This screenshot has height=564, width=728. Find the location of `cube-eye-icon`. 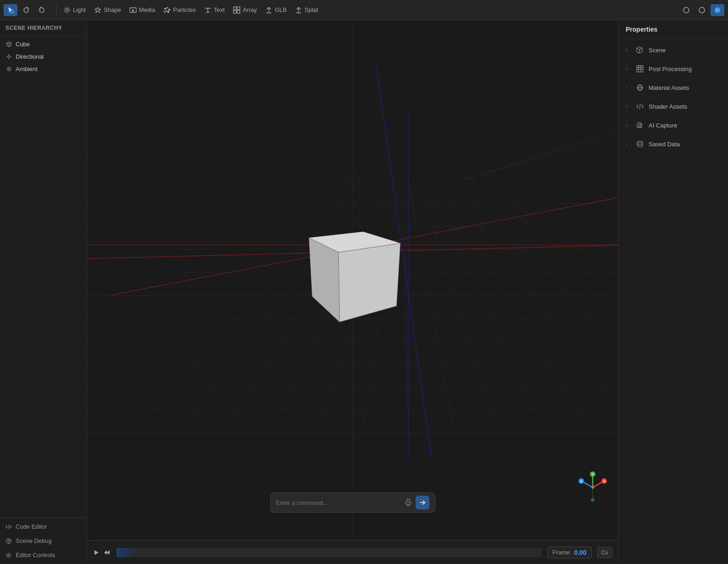

cube-eye-icon is located at coordinates (70, 44).